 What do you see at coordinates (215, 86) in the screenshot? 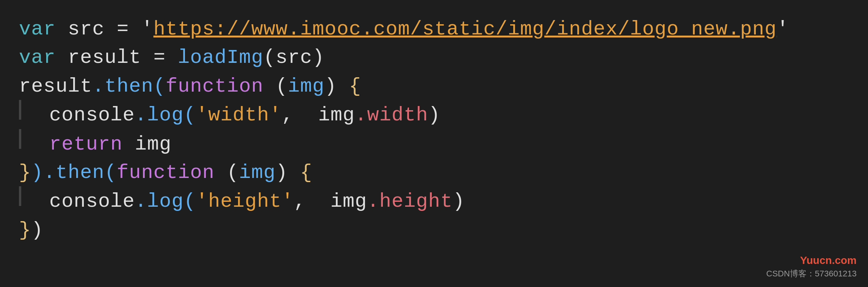
I see `keyword-function-1: function` at bounding box center [215, 86].